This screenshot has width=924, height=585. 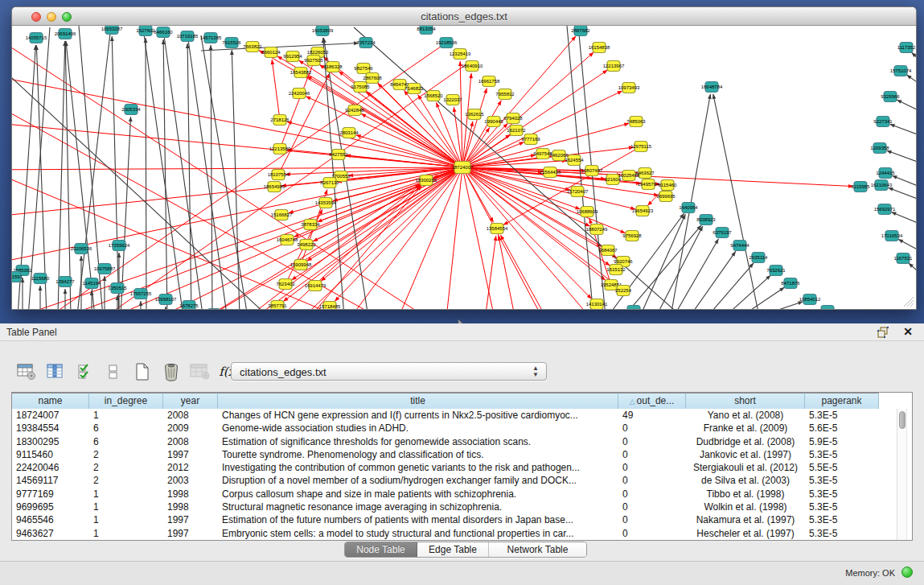 What do you see at coordinates (745, 534) in the screenshot?
I see `table-cell: Hescheler et al. (1997)` at bounding box center [745, 534].